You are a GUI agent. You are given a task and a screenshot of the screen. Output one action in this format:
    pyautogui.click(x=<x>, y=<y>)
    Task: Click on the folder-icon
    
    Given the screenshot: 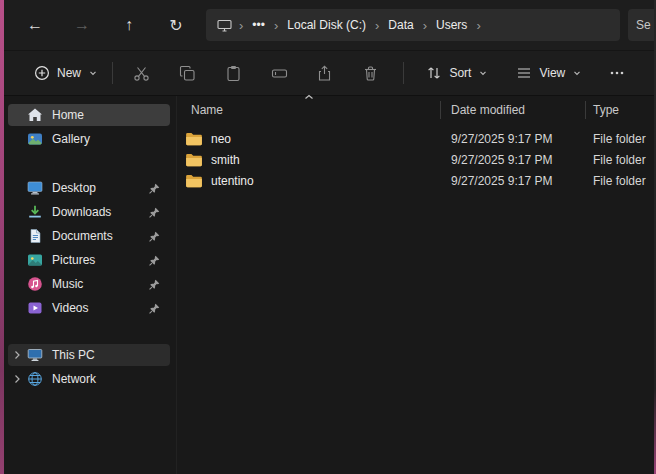 What is the action you would take?
    pyautogui.click(x=194, y=139)
    